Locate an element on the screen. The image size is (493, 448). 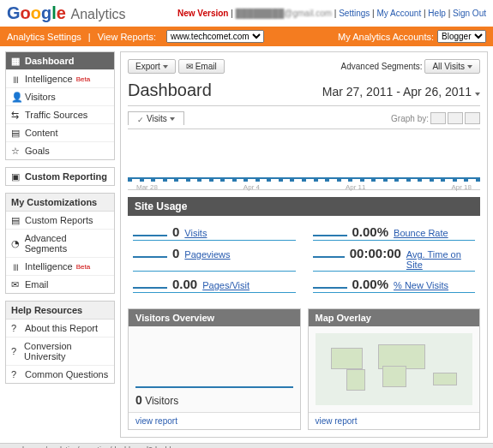
sidebar-item-content: ▤ Content is located at coordinates (60, 134).